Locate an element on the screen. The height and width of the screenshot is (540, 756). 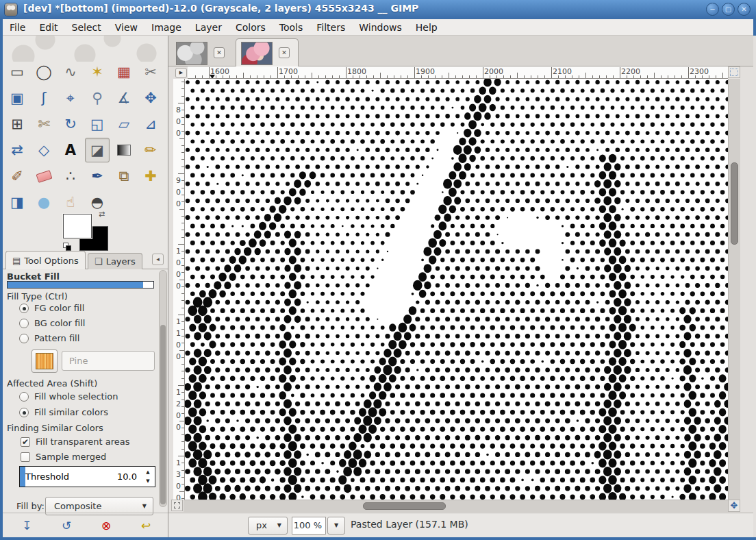
fill-type-option: Pattern fill is located at coordinates (49, 339).